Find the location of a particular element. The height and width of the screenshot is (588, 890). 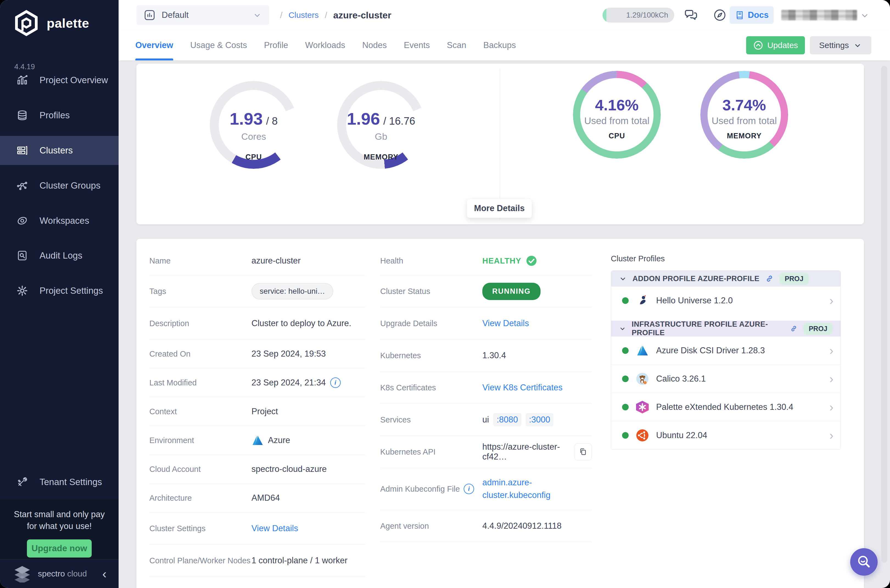

upgrade-promo: Start small and only pay for what you us… is located at coordinates (59, 529).